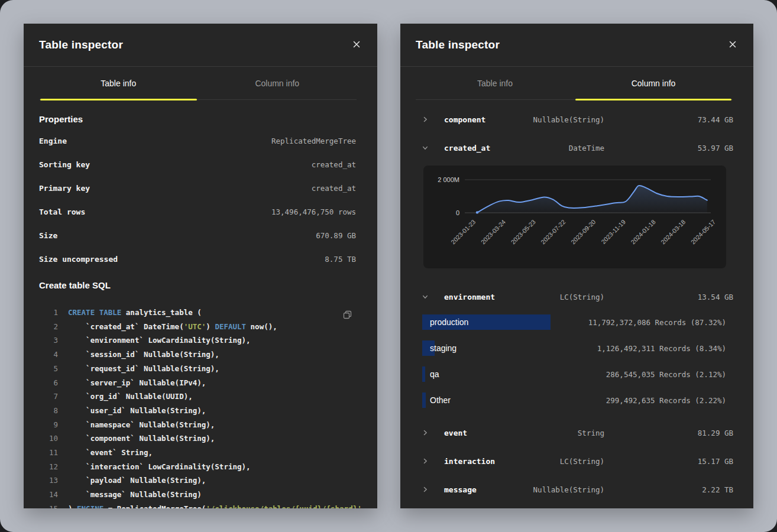  I want to click on sql-line: 3 `environment` LowCardinality(String),, so click(198, 340).